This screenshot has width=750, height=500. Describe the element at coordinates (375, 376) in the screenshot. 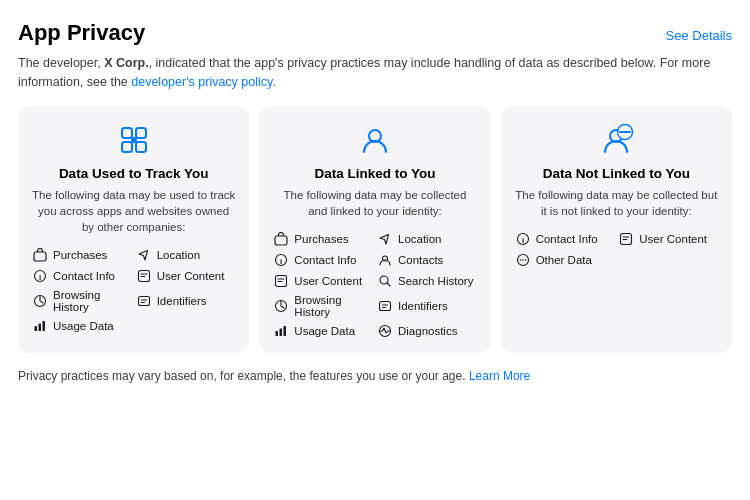

I see `footer-text: Privacy practices may vary based on, for…` at that location.